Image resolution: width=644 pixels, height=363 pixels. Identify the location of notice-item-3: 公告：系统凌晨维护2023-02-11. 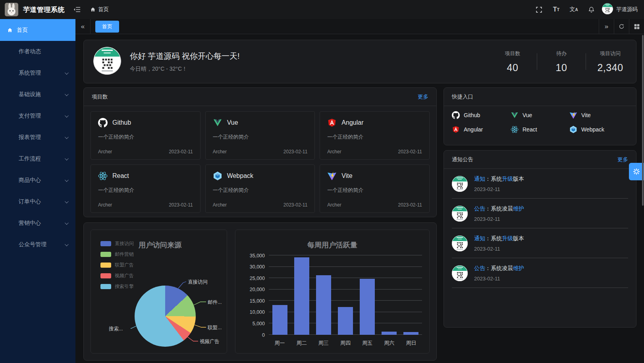
(540, 273).